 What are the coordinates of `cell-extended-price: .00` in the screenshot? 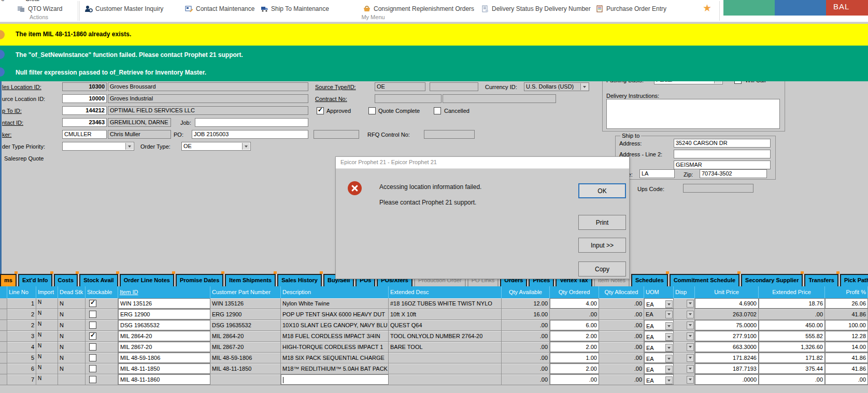 It's located at (792, 380).